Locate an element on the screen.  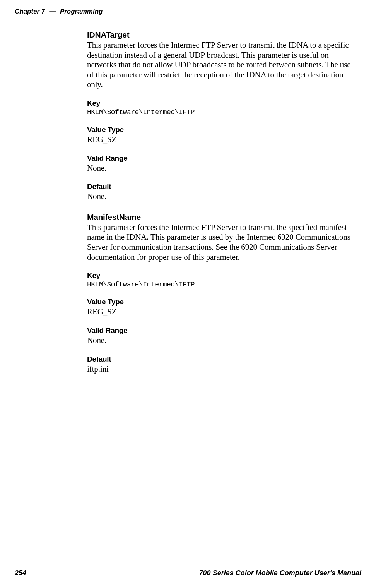
header-title: Programming is located at coordinates (81, 12).